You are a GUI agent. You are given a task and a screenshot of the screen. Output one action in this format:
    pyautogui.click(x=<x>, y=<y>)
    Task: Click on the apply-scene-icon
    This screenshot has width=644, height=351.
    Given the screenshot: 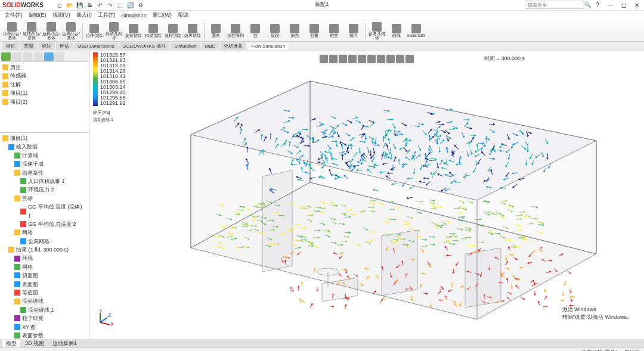 What is the action you would take?
    pyautogui.click(x=400, y=59)
    